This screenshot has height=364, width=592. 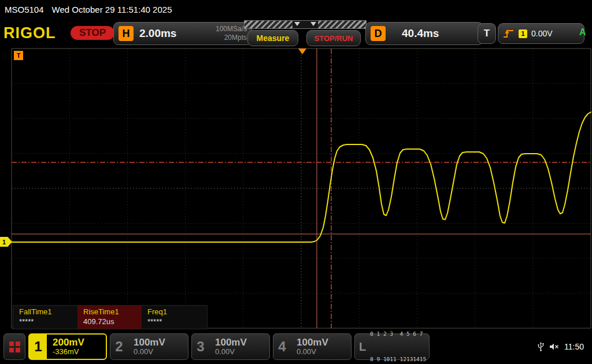 What do you see at coordinates (177, 312) in the screenshot?
I see `measurement-label: Freq1` at bounding box center [177, 312].